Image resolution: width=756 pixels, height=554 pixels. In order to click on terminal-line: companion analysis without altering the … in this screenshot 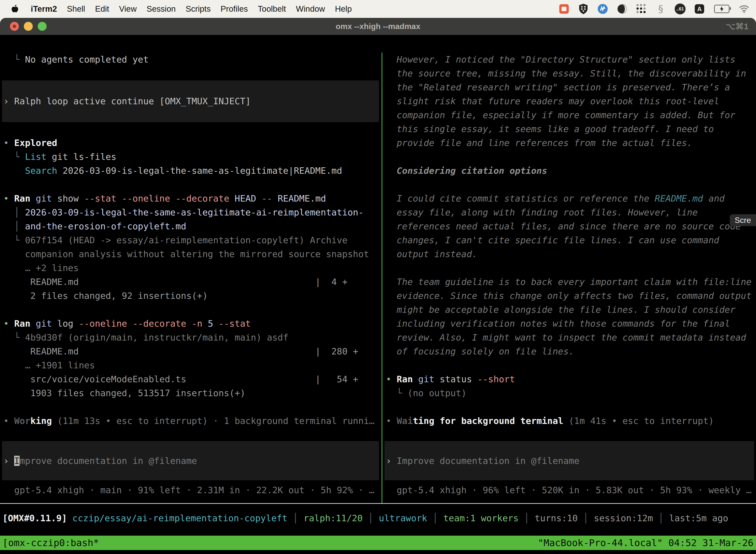, I will do `click(192, 254)`.